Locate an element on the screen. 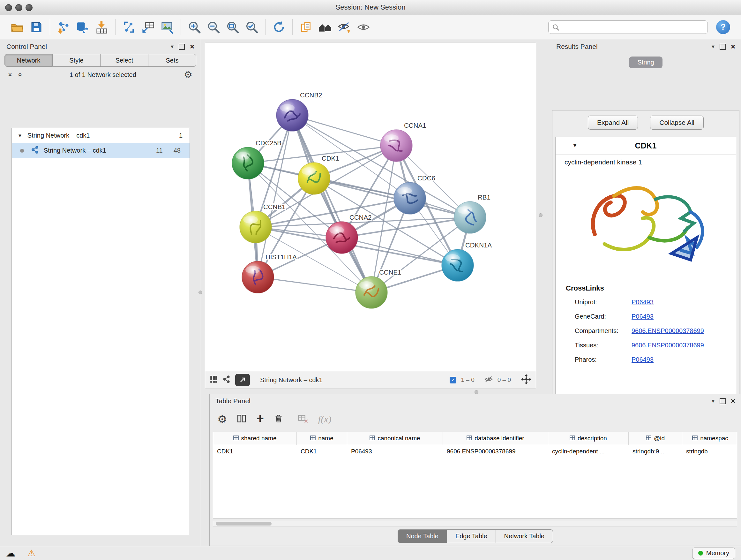  export-network-icon is located at coordinates (129, 27).